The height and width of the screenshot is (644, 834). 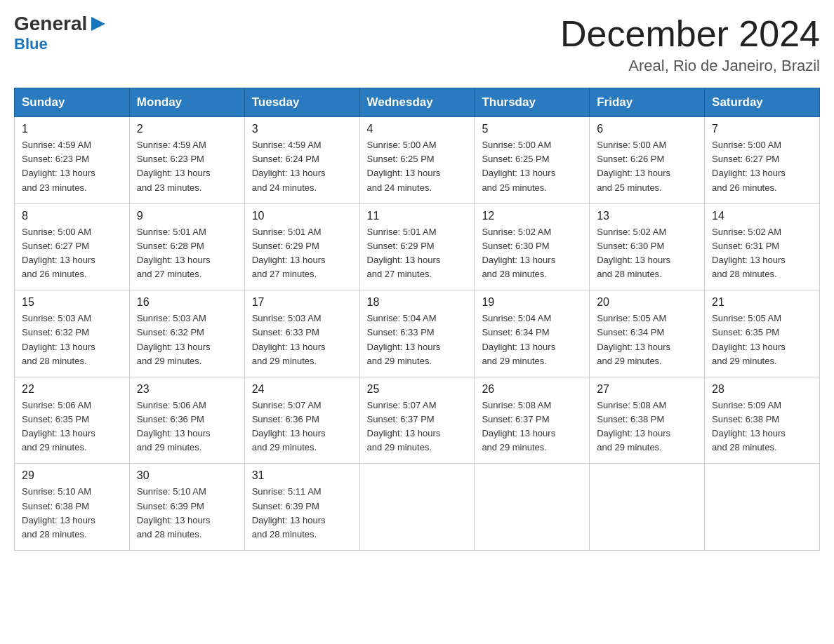 I want to click on day-number: 5, so click(x=532, y=129).